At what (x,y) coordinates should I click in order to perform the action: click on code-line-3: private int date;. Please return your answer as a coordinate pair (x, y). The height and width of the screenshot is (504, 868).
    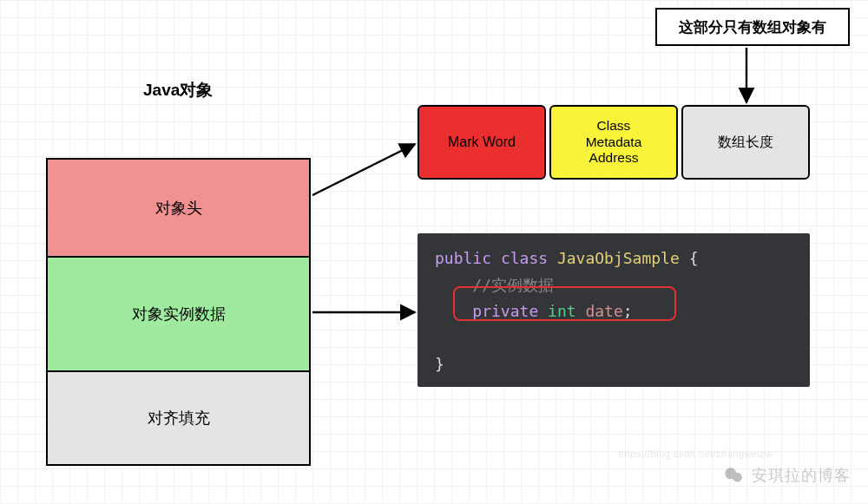
    Looking at the image, I should click on (614, 312).